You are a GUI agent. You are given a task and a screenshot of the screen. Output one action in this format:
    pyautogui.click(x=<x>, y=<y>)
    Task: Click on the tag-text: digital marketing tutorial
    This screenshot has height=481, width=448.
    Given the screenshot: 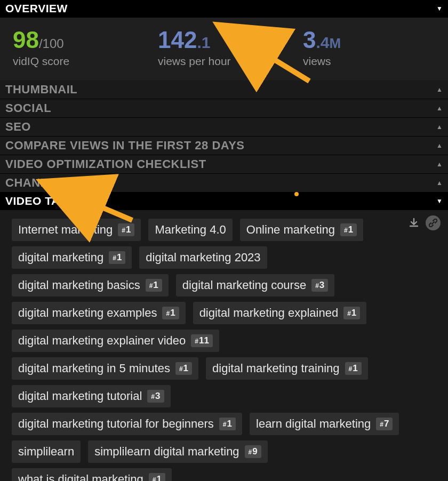 What is the action you would take?
    pyautogui.click(x=80, y=396)
    